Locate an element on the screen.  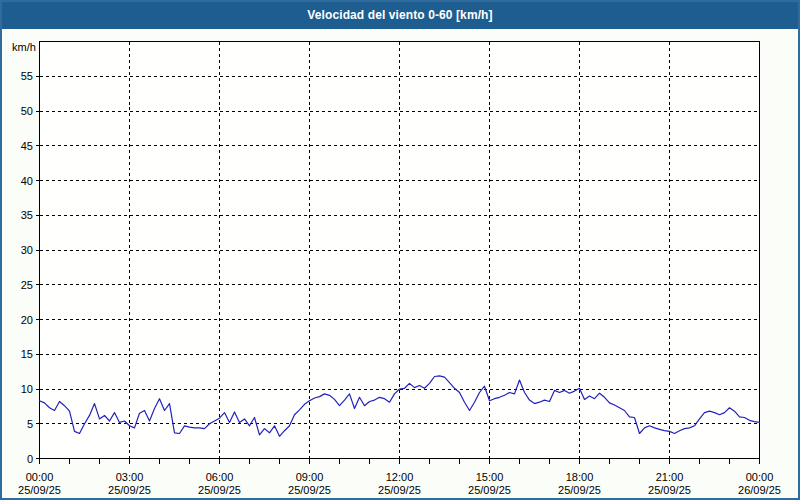
y-tick-label: 55 is located at coordinates (27, 76).